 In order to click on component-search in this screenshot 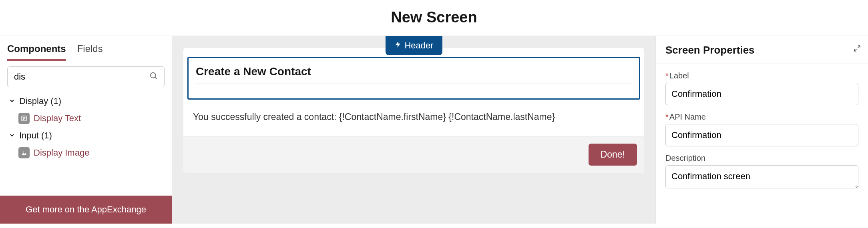, I will do `click(86, 77)`.